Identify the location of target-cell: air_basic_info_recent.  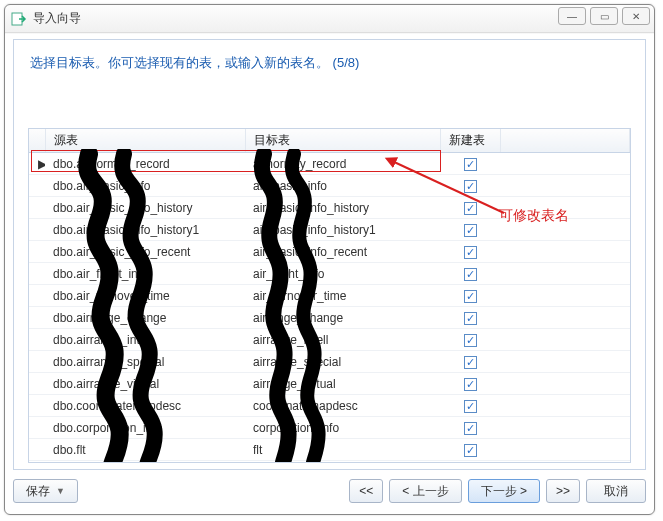
(342, 252).